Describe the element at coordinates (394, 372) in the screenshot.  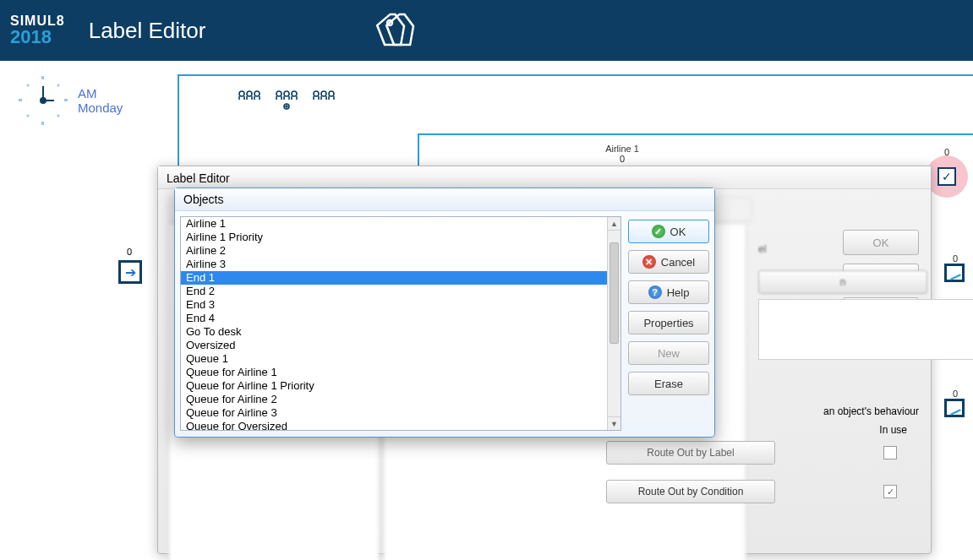
I see `list-item: Queue for Airline 1` at that location.